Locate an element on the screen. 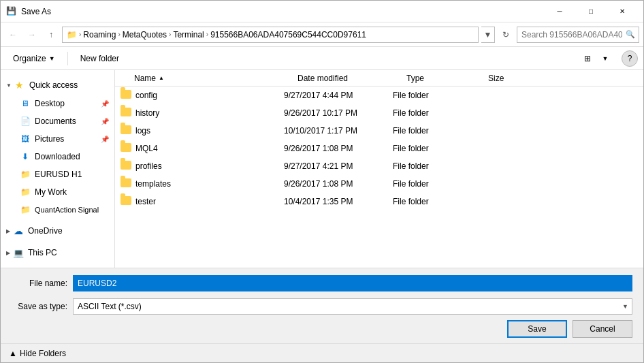 The image size is (644, 363). quickaccess-icon: ★ is located at coordinates (20, 85).